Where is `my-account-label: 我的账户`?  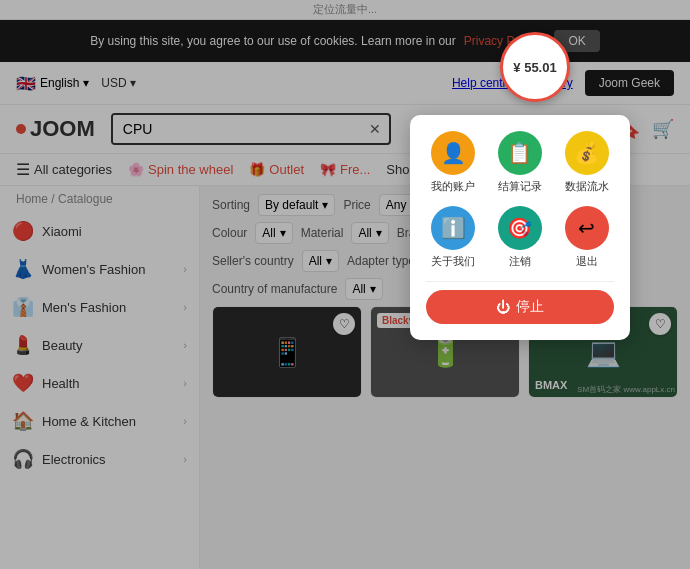
my-account-label: 我的账户 is located at coordinates (453, 186).